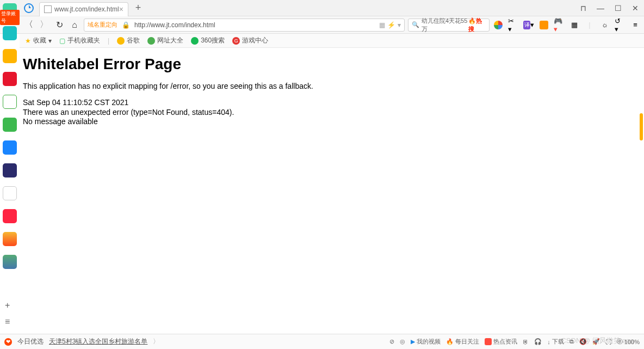  I want to click on daily-focus: 🔥每日关注, so click(462, 342).